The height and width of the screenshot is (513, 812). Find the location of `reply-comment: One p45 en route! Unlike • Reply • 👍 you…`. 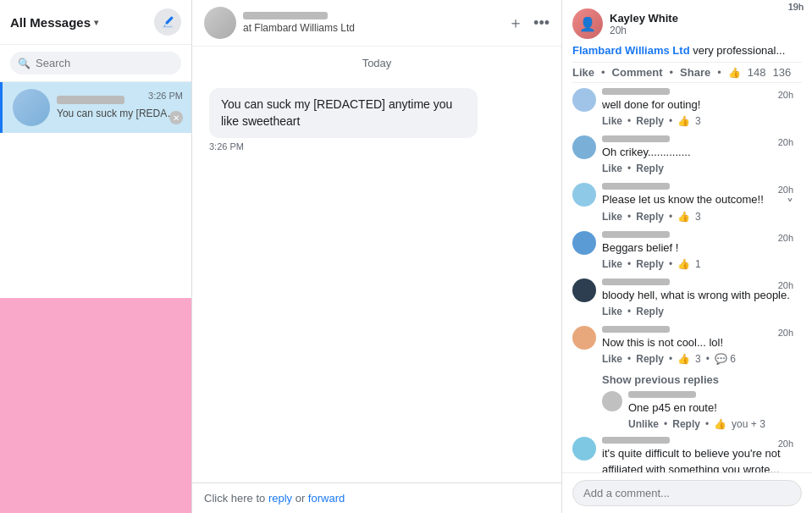

reply-comment: One p45 en route! Unlike • Reply • 👍 you… is located at coordinates (702, 411).